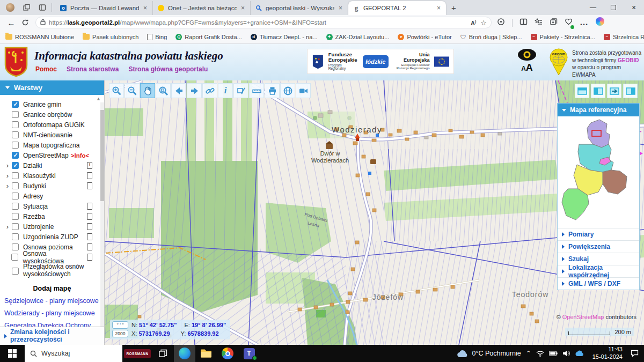  I want to click on weather-widget: 0°C Pochmurnie, so click(488, 354).